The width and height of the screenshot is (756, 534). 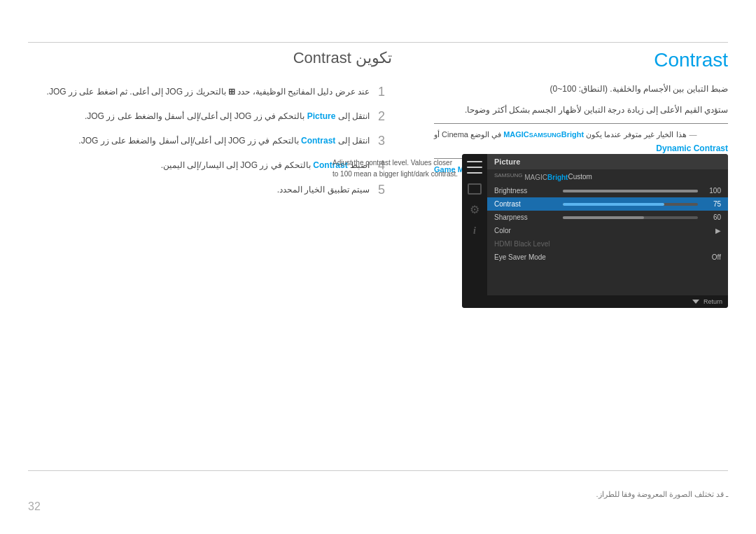 I want to click on menu-header: Picture, so click(x=608, y=162).